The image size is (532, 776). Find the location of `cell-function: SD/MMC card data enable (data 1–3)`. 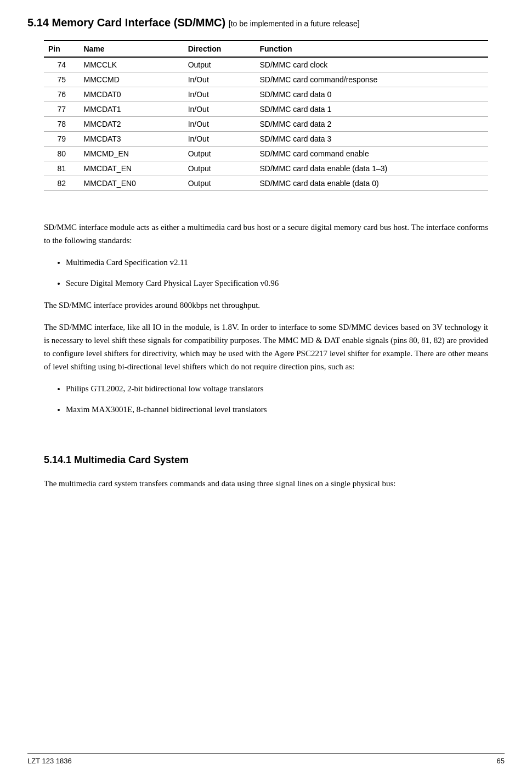

cell-function: SD/MMC card data enable (data 1–3) is located at coordinates (372, 169).